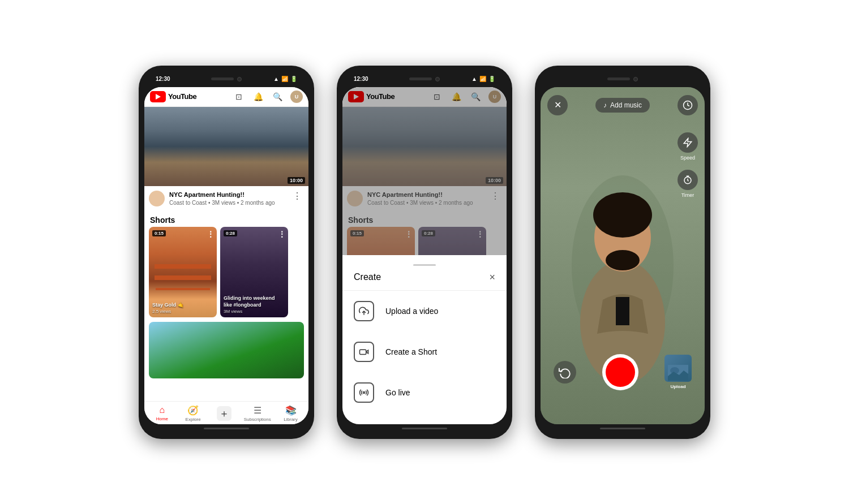 The image size is (849, 504). Describe the element at coordinates (224, 413) in the screenshot. I see `nav-create: ＋` at that location.